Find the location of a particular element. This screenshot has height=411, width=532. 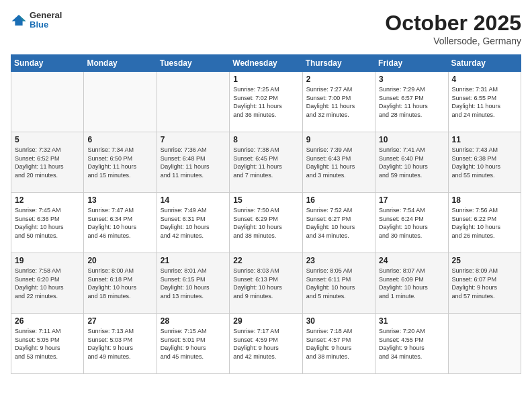

day-info: Sunrise: 7:50 AM Sunset: 6:29 PM Dayligh… is located at coordinates (266, 223).